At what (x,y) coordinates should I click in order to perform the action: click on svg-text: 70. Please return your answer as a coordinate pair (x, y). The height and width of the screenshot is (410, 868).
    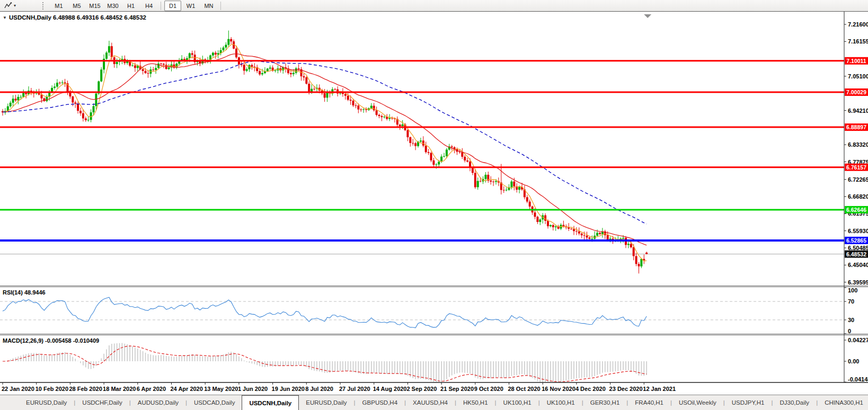
    Looking at the image, I should click on (851, 301).